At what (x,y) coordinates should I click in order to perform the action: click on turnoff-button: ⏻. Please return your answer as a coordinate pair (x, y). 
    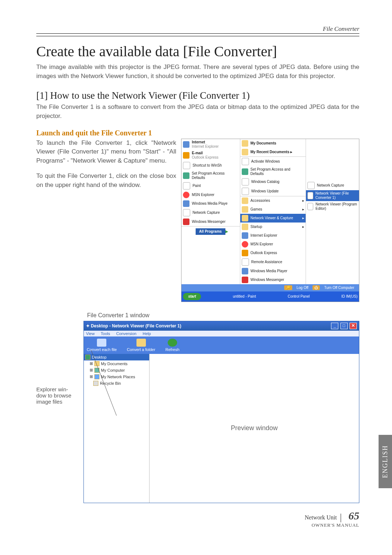
    Looking at the image, I should click on (316, 287).